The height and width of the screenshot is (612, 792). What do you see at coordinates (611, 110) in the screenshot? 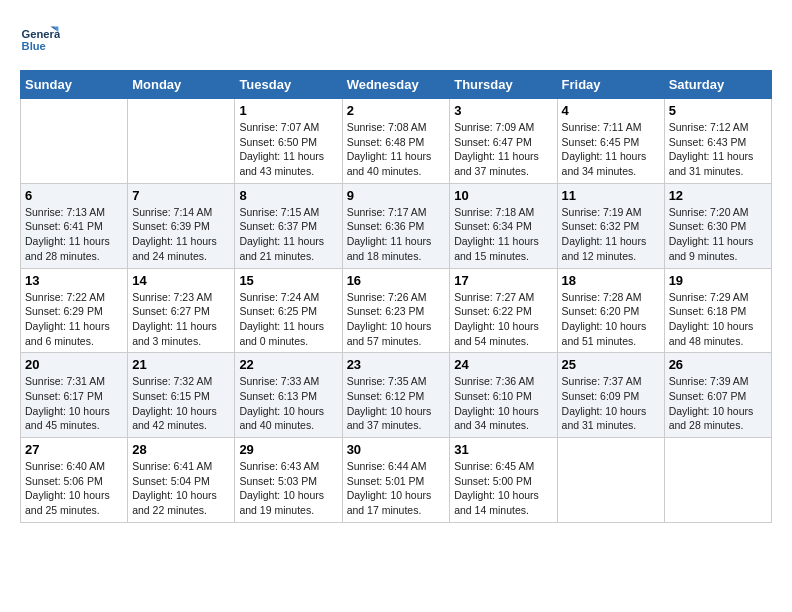
I see `day-number: 4` at bounding box center [611, 110].